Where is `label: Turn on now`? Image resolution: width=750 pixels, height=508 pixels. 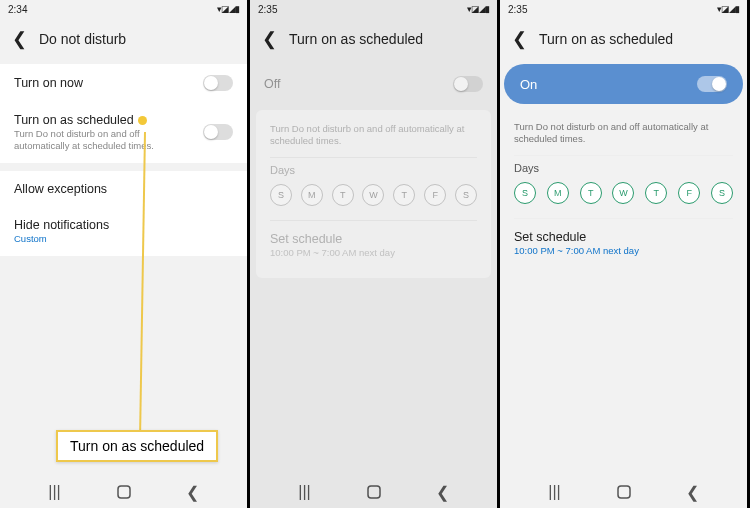
label: Turn on now is located at coordinates (104, 83).